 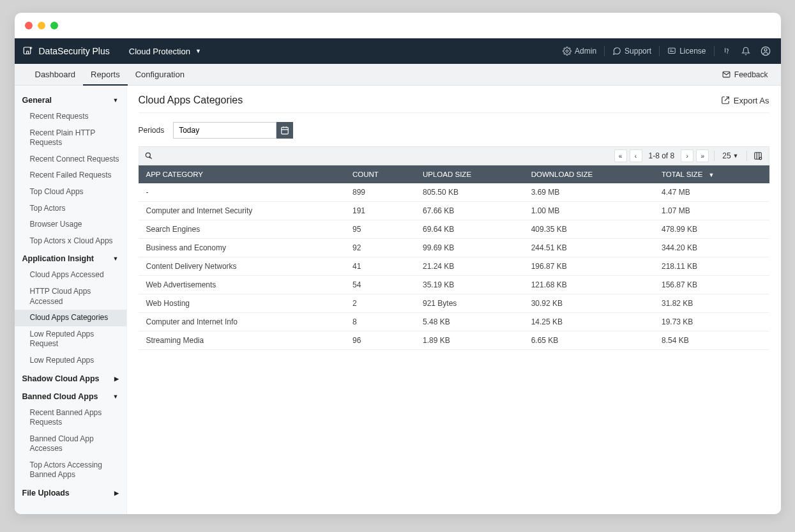 I want to click on feedback-link: Feedback, so click(x=745, y=75).